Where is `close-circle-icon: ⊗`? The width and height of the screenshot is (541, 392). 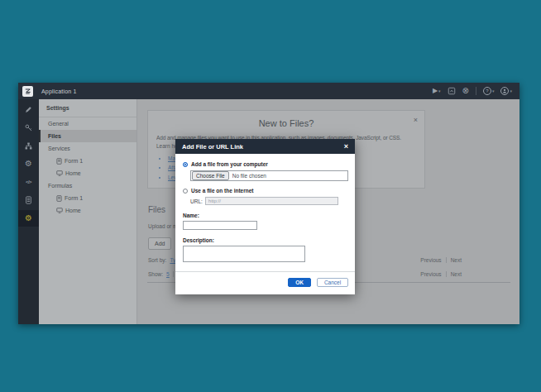
close-circle-icon: ⊗ is located at coordinates (466, 91).